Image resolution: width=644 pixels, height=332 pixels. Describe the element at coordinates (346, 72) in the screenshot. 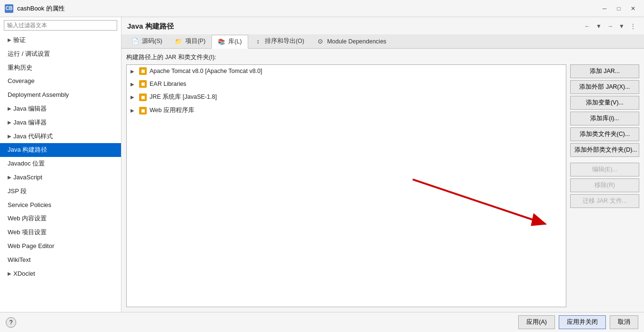

I see `jar-item-tomcat: ▶▣Apache Tomcat v8.0 [Apache Tomcat v8.0…` at that location.